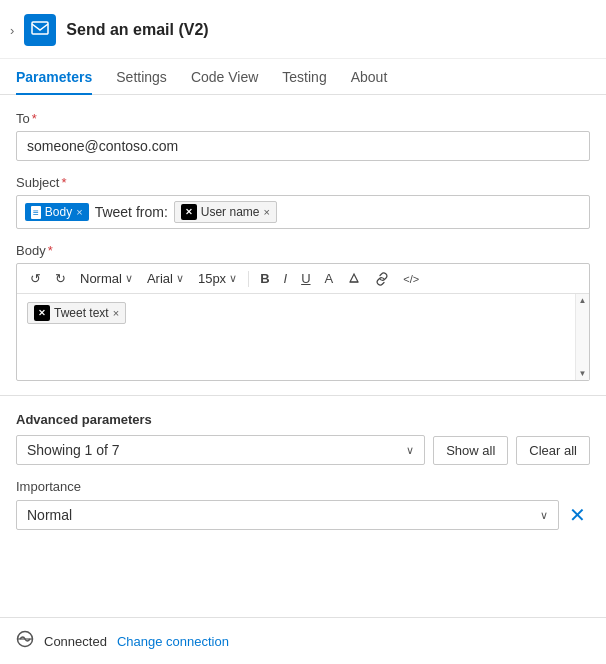 The image size is (606, 664). I want to click on body-required: *, so click(50, 250).